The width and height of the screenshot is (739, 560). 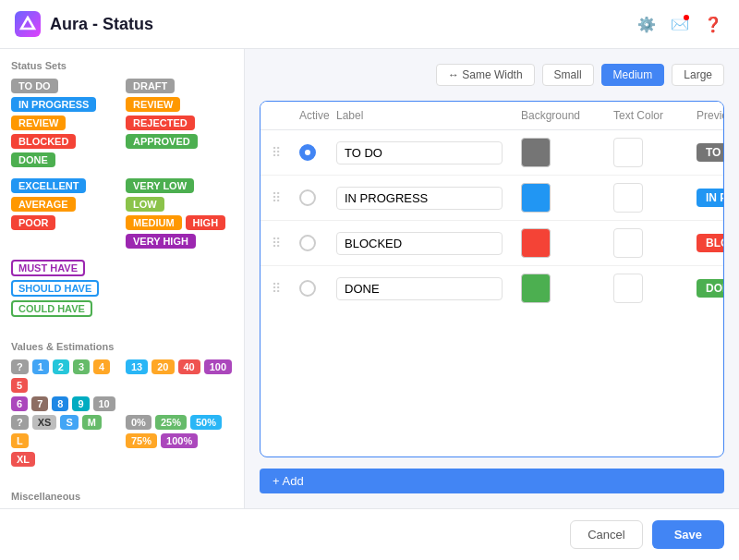 What do you see at coordinates (179, 123) in the screenshot?
I see `tag-row-rejected: REJECTED` at bounding box center [179, 123].